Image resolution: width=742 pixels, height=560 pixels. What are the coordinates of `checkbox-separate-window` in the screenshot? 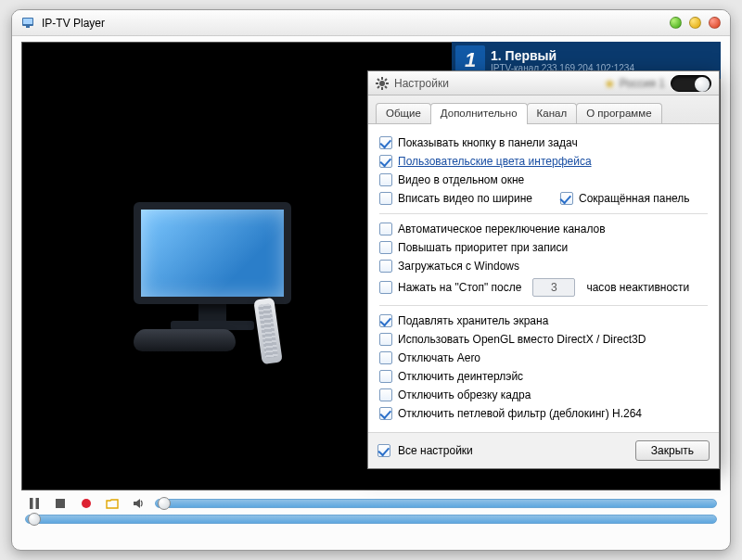 It's located at (386, 180).